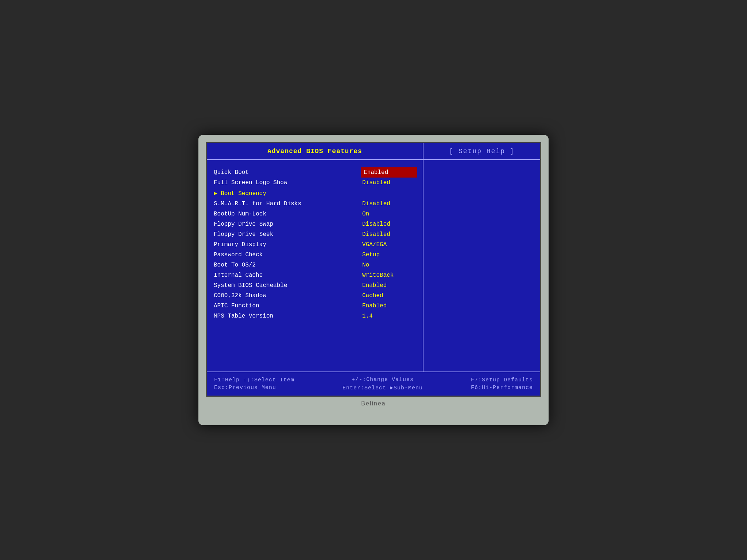 This screenshot has height=560, width=747. Describe the element at coordinates (287, 193) in the screenshot. I see `setting-name: ▶ Boot Sequency` at that location.